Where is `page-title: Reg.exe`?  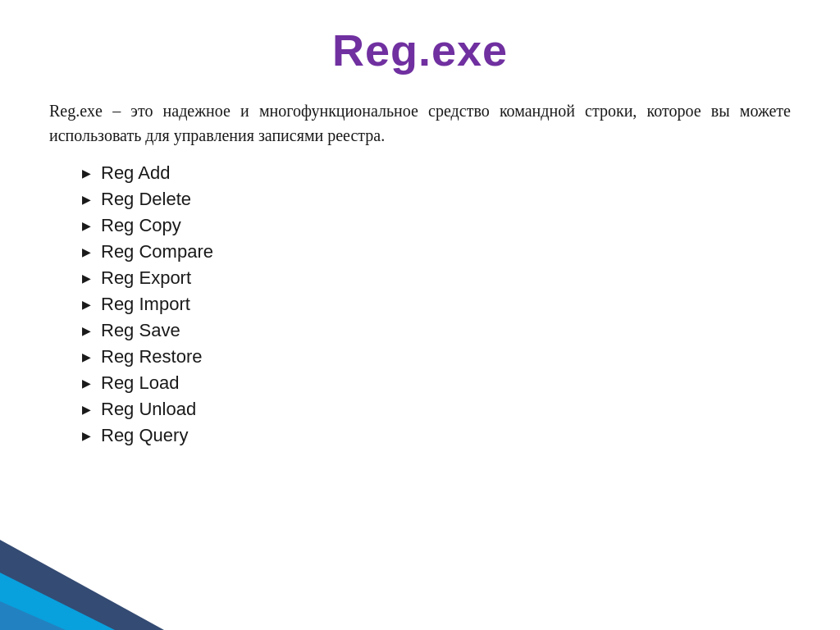 page-title: Reg.exe is located at coordinates (420, 50).